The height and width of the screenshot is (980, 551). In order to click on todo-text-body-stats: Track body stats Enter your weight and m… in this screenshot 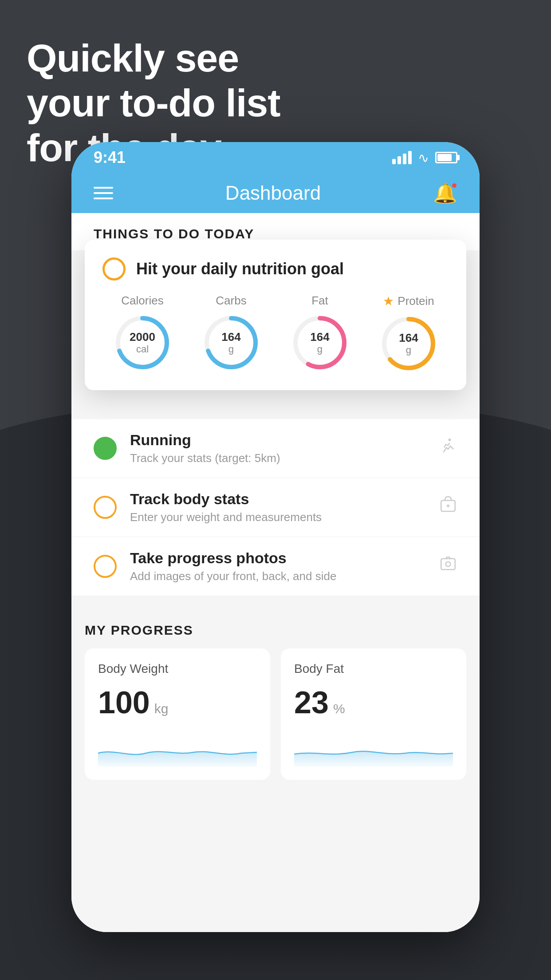, I will do `click(278, 507)`.